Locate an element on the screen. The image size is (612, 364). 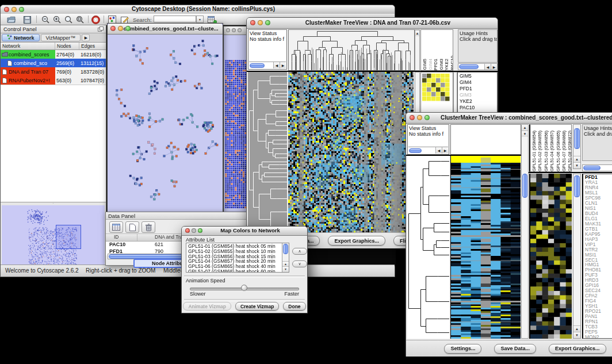
attribute-list-item: GPL51-07 (GSM868) heat shock 60 min is located at coordinates (235, 271).